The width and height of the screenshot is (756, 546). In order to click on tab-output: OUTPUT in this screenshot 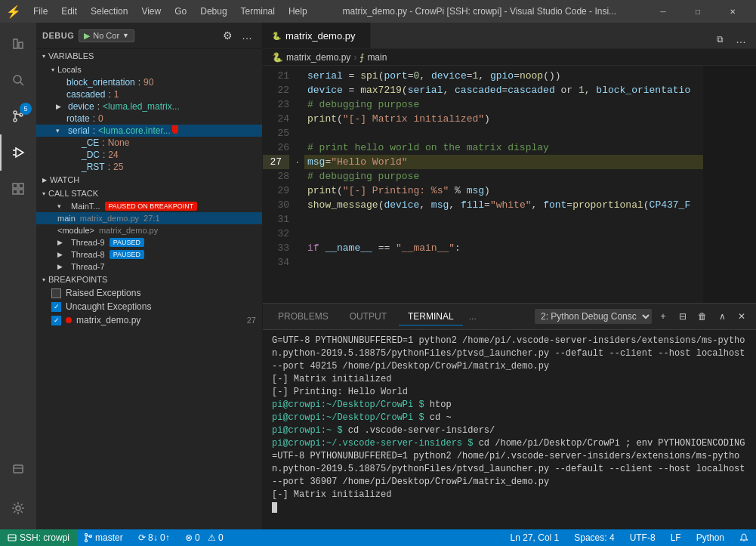, I will do `click(369, 316)`.